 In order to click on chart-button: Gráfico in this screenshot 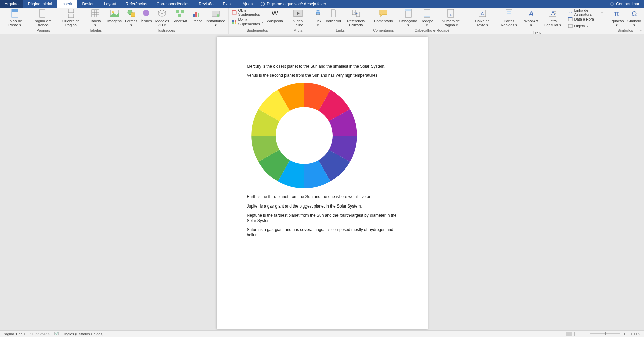, I will do `click(197, 17)`.